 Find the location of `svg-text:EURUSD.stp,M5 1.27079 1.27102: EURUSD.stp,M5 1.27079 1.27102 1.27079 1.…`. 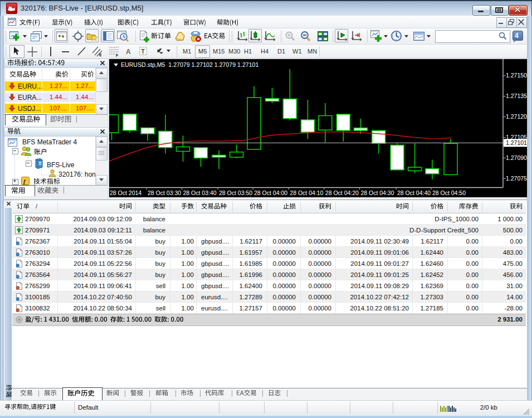

svg-text:EURUSD.stp,M5 1.27079 1.27102: EURUSD.stp,M5 1.27079 1.27102 1.27079 1.… is located at coordinates (189, 65).